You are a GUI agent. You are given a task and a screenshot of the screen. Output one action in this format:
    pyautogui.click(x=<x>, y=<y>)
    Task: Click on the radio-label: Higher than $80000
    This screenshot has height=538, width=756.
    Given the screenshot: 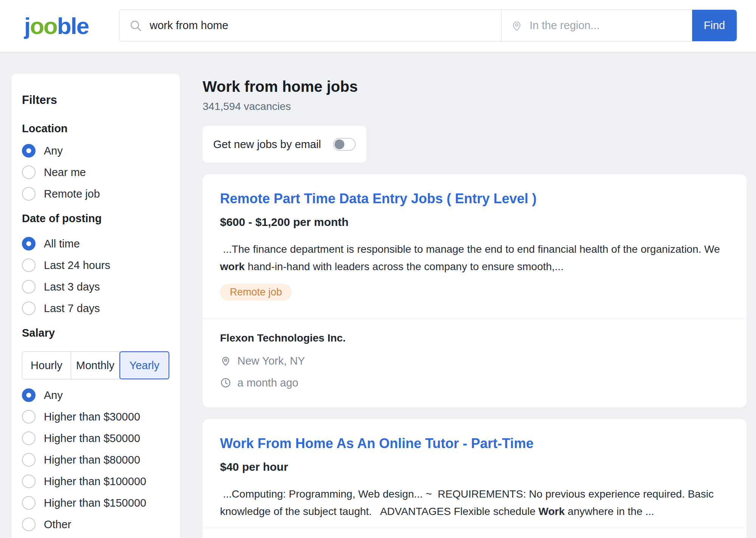 What is the action you would take?
    pyautogui.click(x=92, y=460)
    